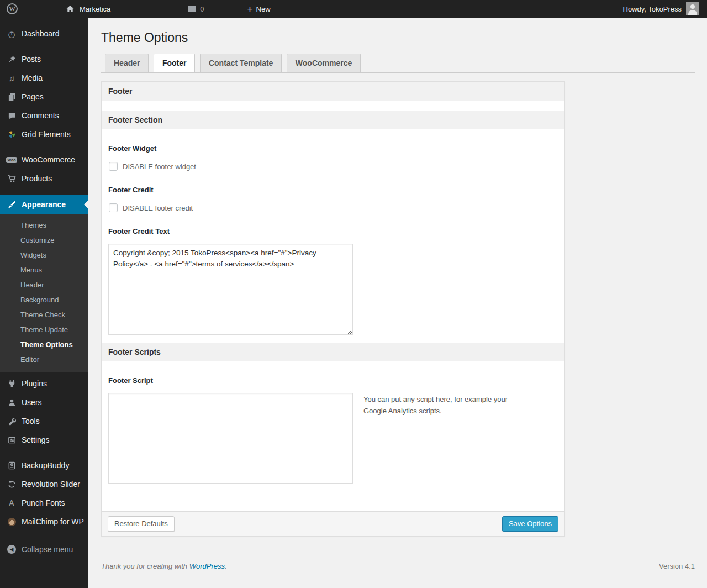 The width and height of the screenshot is (707, 588). I want to click on submenu-item-background: Background, so click(44, 300).